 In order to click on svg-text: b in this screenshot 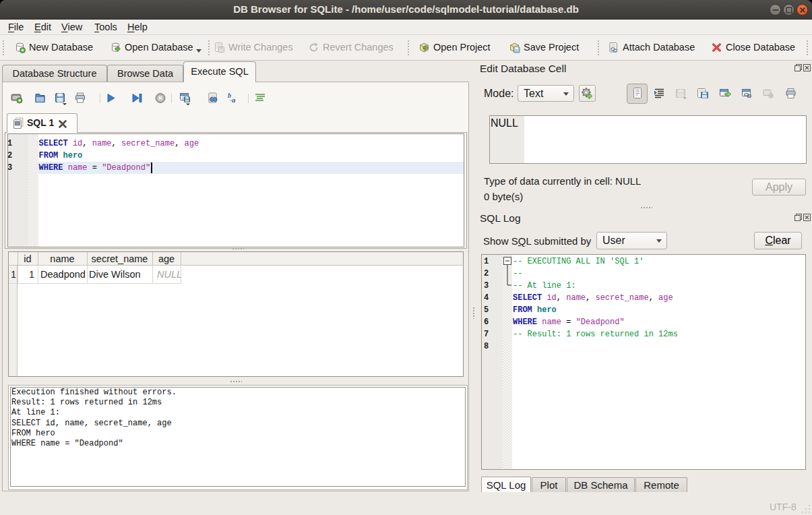, I will do `click(229, 96)`.